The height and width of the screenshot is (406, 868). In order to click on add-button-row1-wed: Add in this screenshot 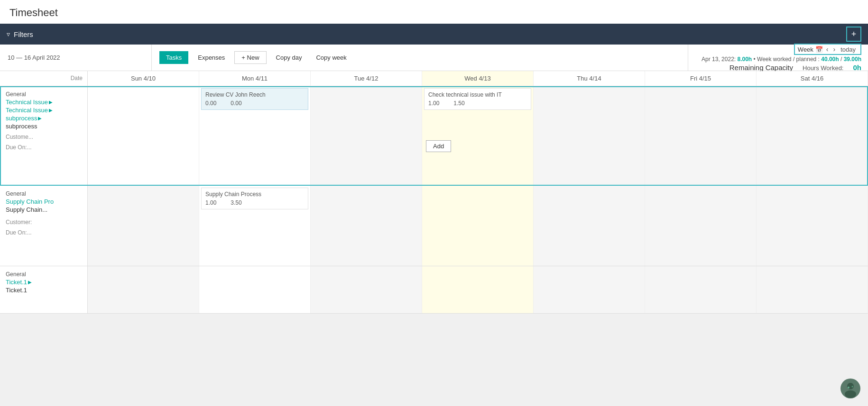, I will do `click(438, 146)`.